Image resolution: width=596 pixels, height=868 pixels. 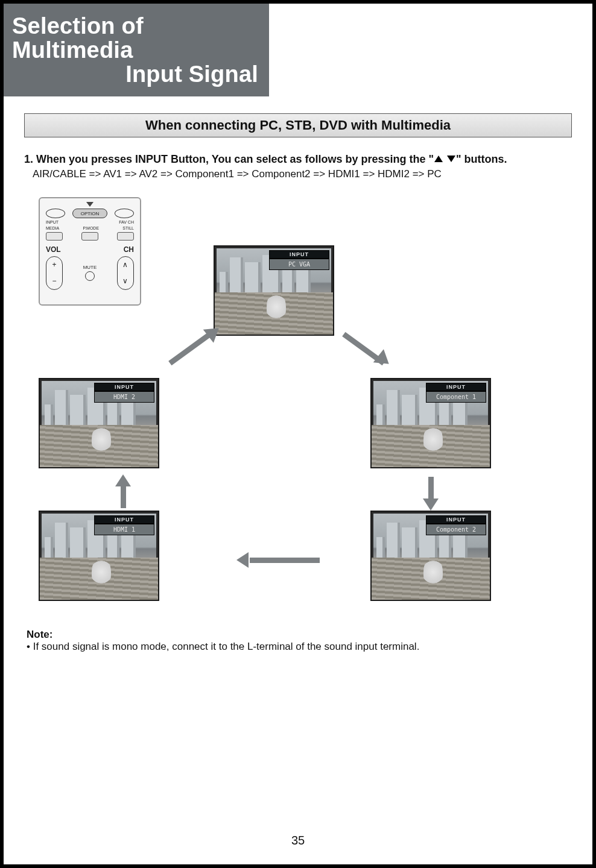 I want to click on note-label: Note:, so click(x=298, y=635).